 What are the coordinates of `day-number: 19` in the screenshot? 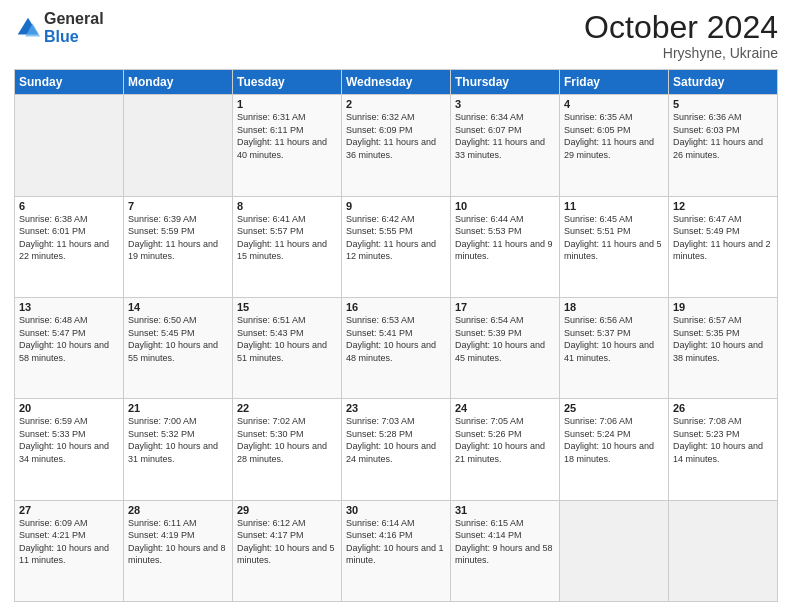 It's located at (723, 307).